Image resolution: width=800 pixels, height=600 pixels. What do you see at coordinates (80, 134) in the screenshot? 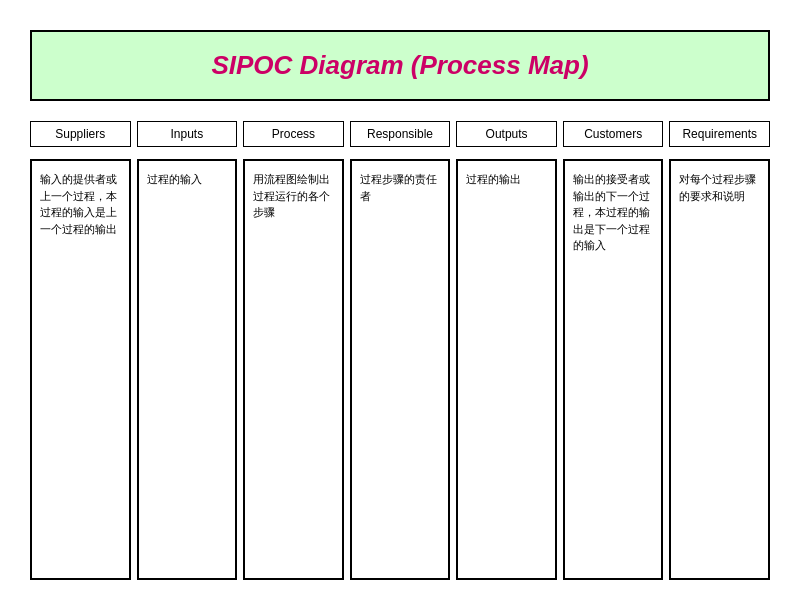
I see `header-suppliers: Suppliers` at bounding box center [80, 134].